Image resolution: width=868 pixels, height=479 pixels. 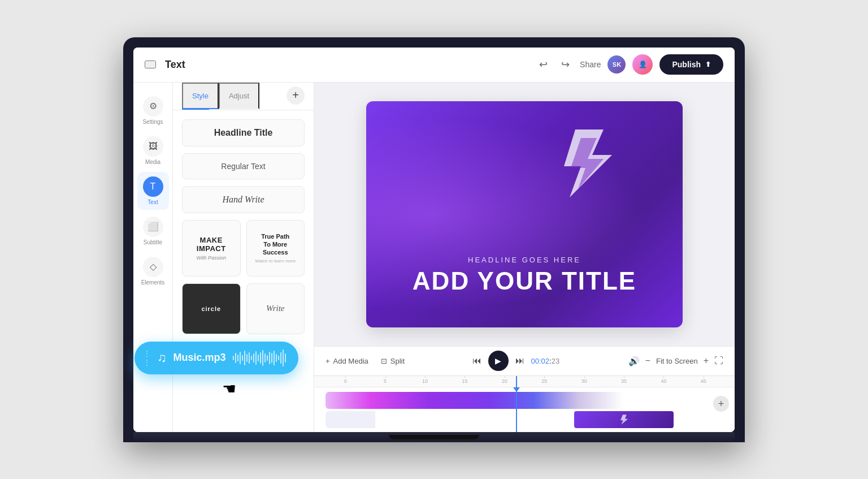 I want to click on drag-handle-icon: ⋮⋮, so click(x=147, y=358).